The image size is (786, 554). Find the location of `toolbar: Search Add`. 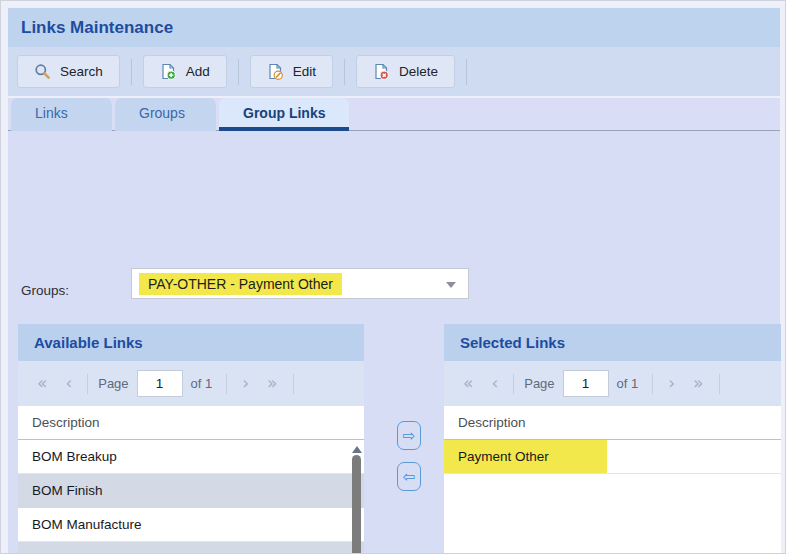

toolbar: Search Add is located at coordinates (394, 72).